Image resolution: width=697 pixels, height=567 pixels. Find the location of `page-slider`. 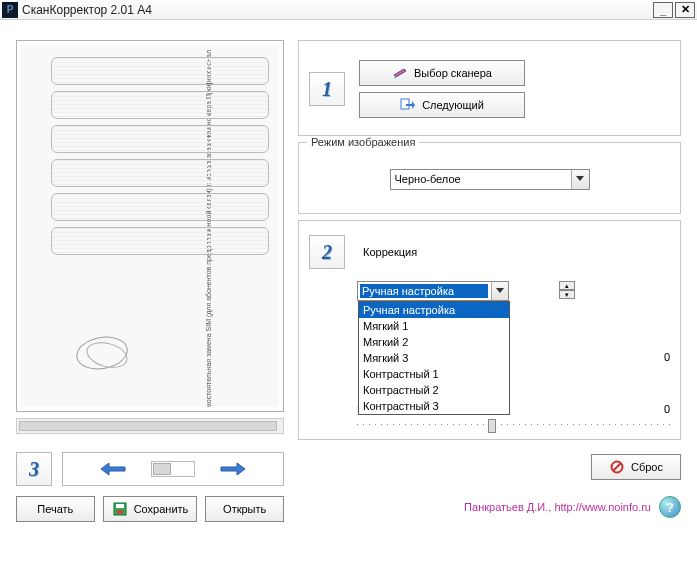

page-slider is located at coordinates (173, 469).